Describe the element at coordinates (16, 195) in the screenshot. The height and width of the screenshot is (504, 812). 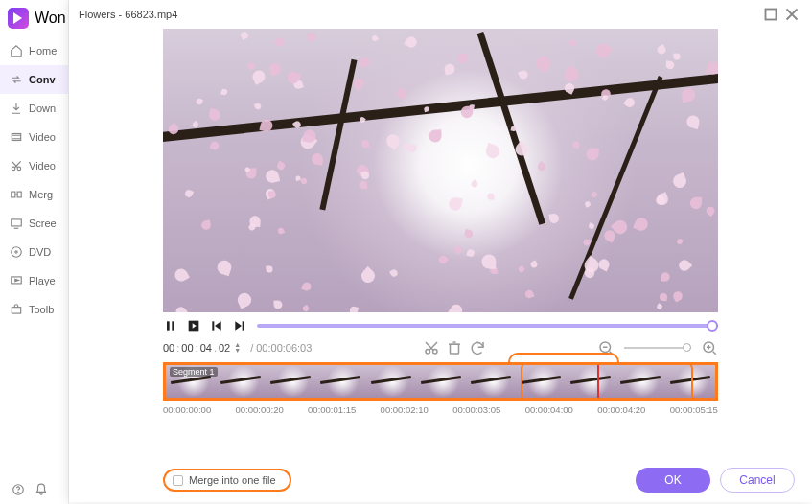
I see `merge-icon` at that location.